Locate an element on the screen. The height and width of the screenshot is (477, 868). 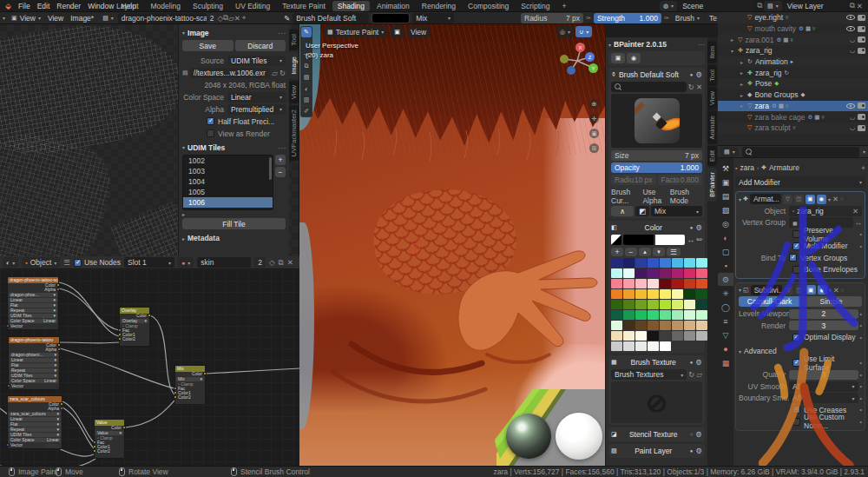
outliner-row-zara: ▸▽zara⚙▦▿ is located at coordinates (793, 106).